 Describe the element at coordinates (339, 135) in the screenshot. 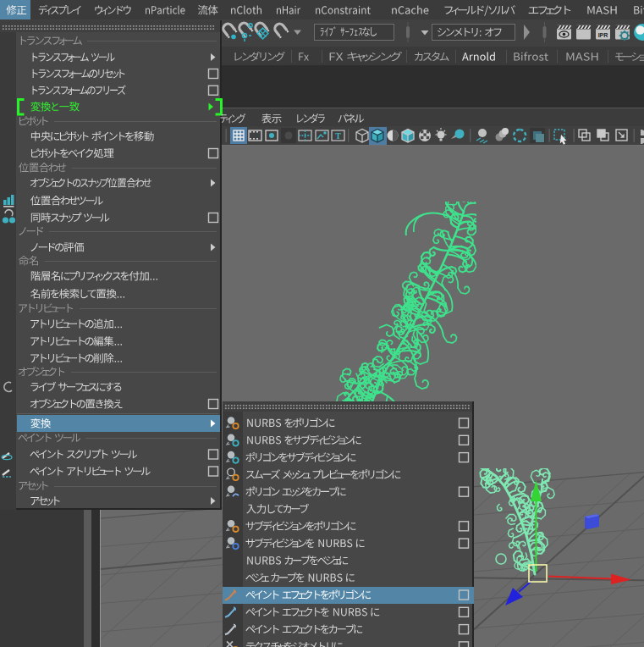

I see `svg-text: T` at that location.